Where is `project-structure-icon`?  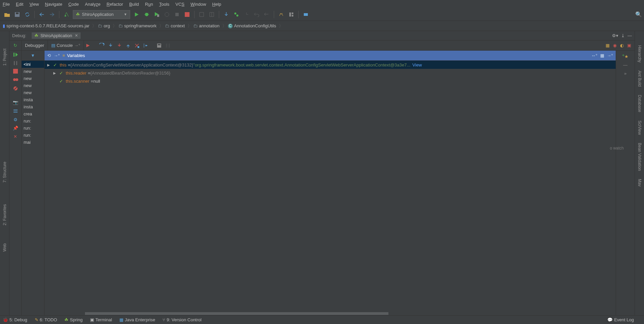
project-structure-icon is located at coordinates (291, 15).